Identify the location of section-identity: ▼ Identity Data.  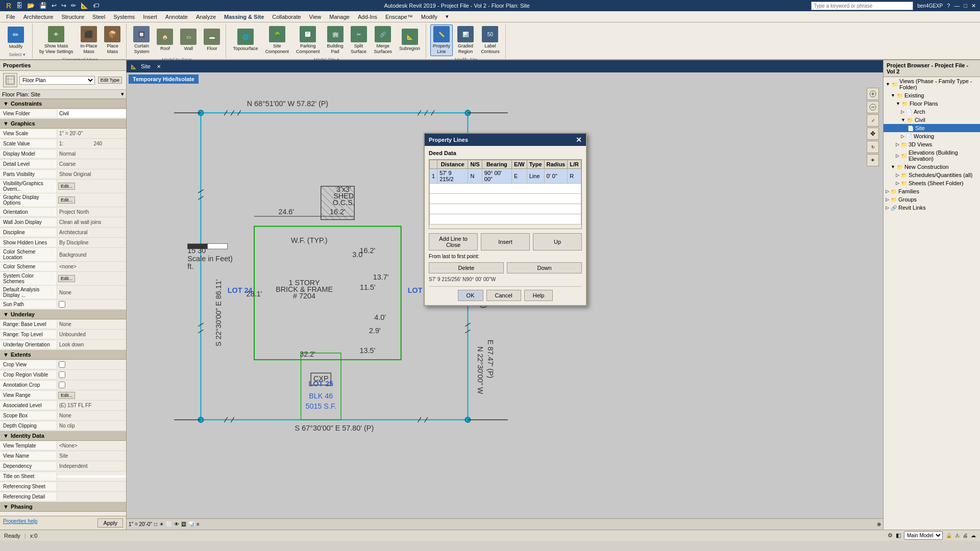
(63, 436).